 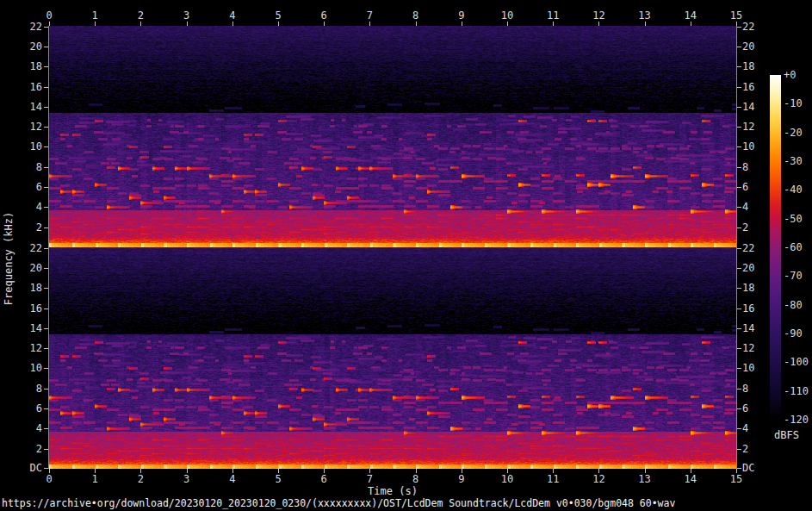 I want to click on colorbar-tick-label: -40, so click(x=797, y=190).